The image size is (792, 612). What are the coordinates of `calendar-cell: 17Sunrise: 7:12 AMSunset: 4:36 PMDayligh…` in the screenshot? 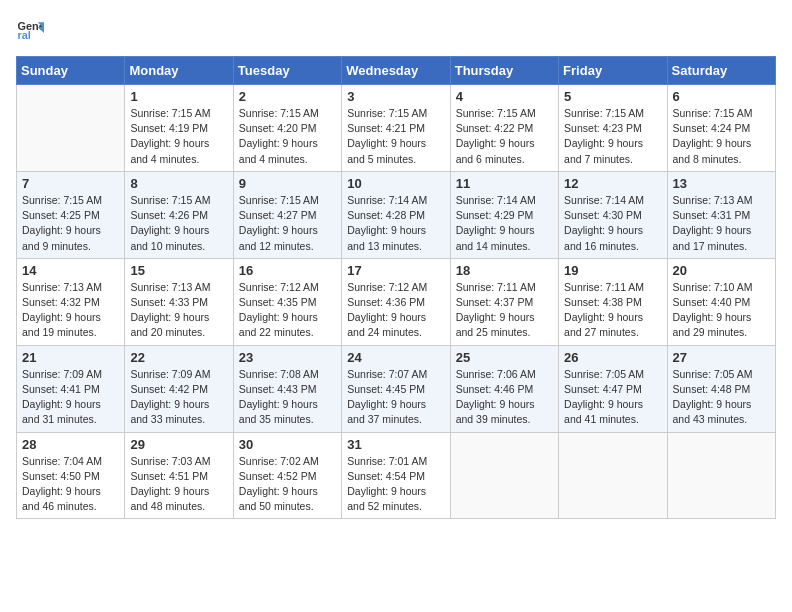 It's located at (396, 302).